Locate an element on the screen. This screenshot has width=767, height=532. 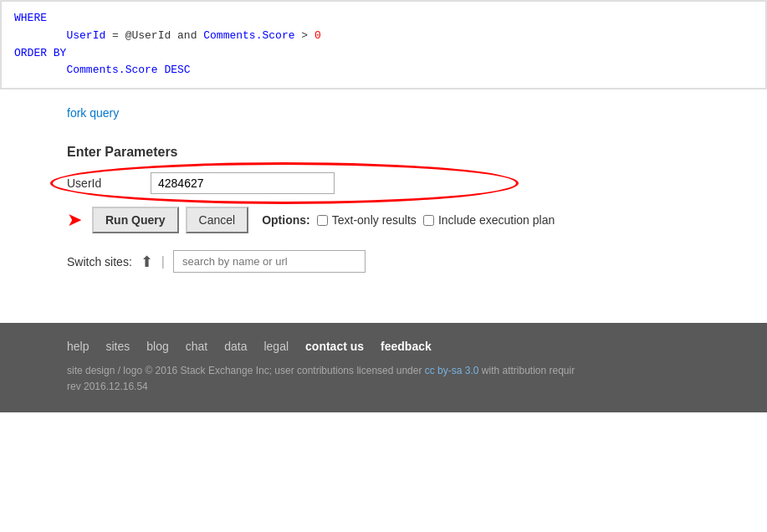
execution-plan-label: Include execution plan is located at coordinates (497, 220).